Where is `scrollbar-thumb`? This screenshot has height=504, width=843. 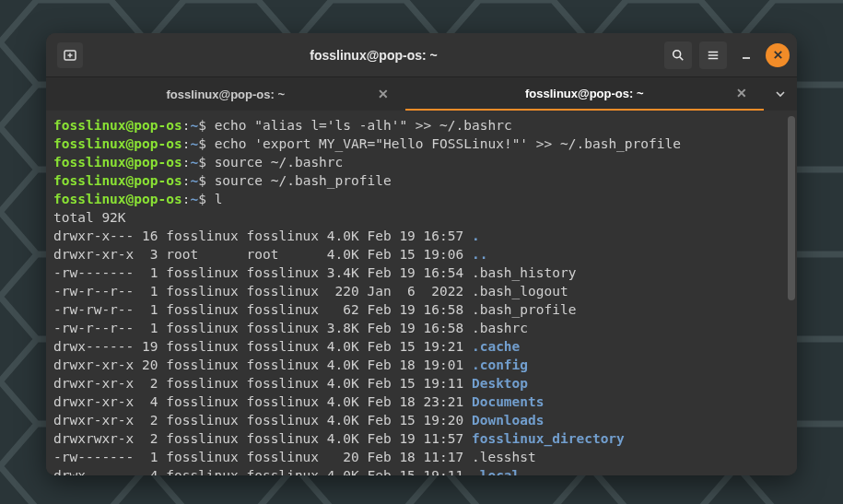 scrollbar-thumb is located at coordinates (791, 208).